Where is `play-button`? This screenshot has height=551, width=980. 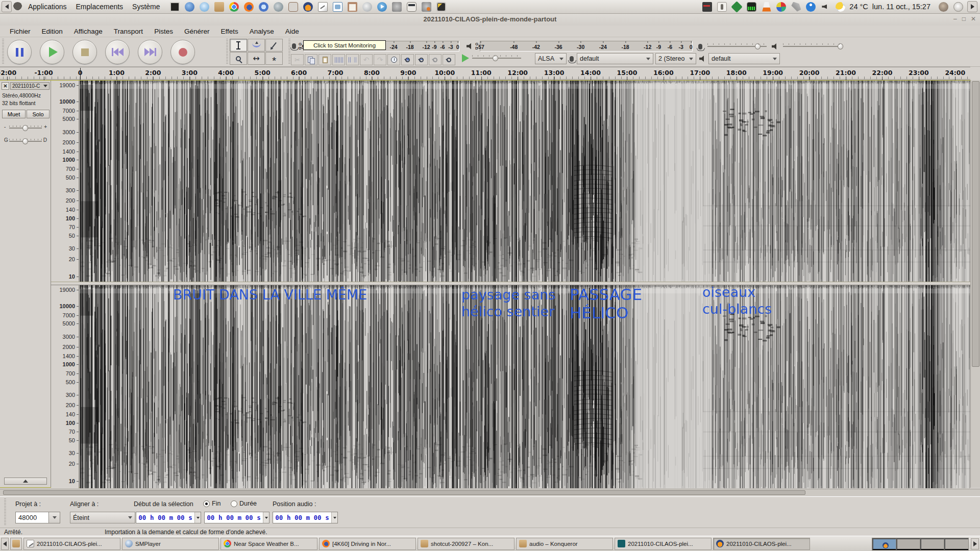 play-button is located at coordinates (52, 52).